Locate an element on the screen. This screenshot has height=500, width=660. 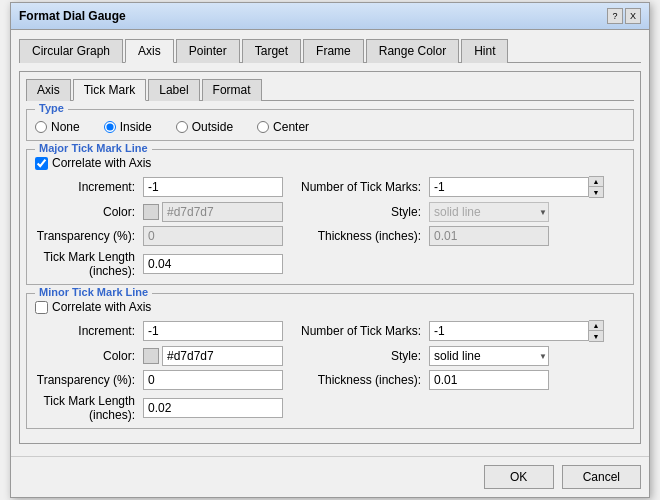
minor-num-ticks-input is located at coordinates (509, 331).